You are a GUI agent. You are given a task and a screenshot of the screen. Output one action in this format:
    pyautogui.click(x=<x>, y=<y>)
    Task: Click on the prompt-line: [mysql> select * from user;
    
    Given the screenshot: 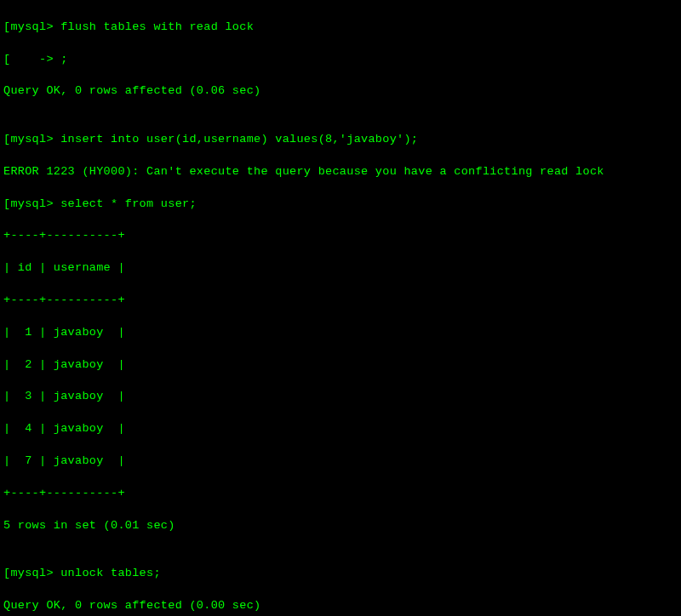 What is the action you would take?
    pyautogui.click(x=340, y=204)
    